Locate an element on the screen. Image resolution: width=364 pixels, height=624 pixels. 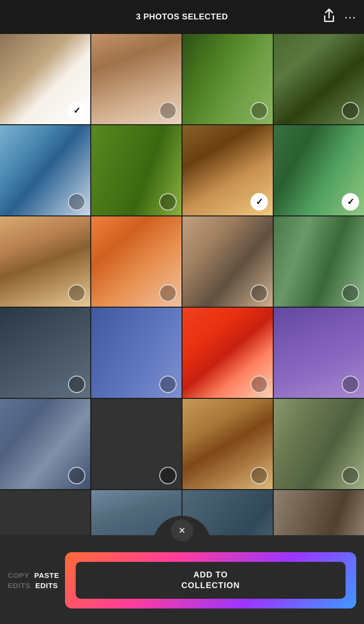
add-to-collection-button: ADD TO COLLECTION is located at coordinates (211, 580).